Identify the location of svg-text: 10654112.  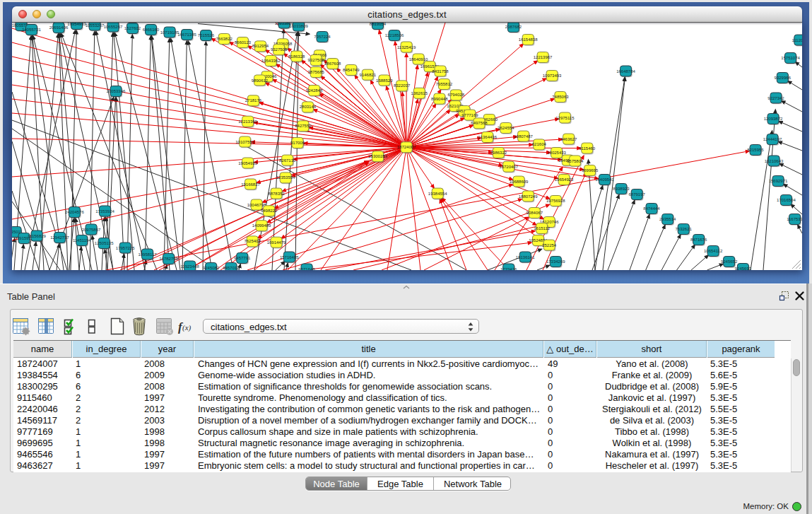
(714, 251).